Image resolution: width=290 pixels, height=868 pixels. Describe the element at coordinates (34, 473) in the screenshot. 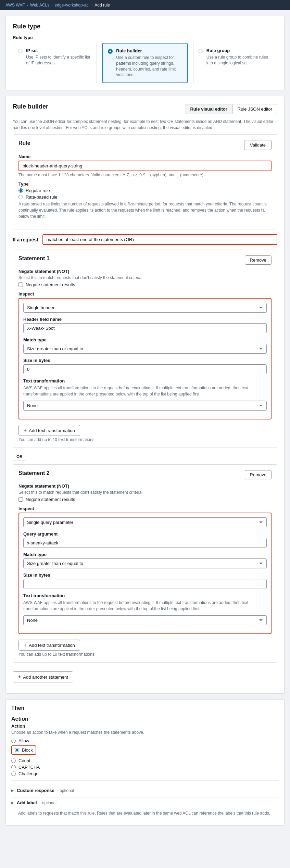

I see `statement2-title: Statement 2` at that location.